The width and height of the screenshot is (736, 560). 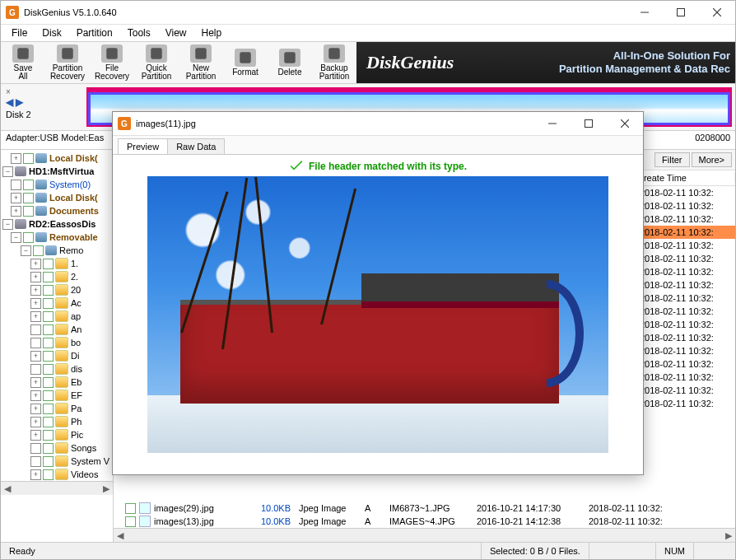 I want to click on tree-node: +EF, so click(x=57, y=395).